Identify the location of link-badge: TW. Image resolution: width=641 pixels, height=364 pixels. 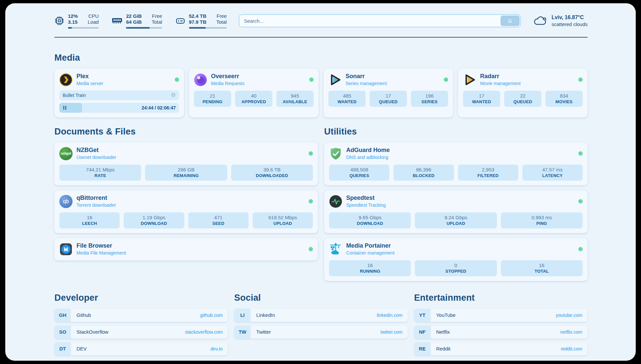
(242, 332).